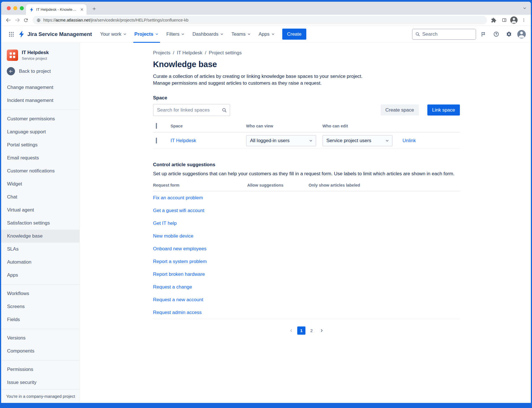  Describe the element at coordinates (40, 184) in the screenshot. I see `sidebar-item-widget: Widget` at that location.